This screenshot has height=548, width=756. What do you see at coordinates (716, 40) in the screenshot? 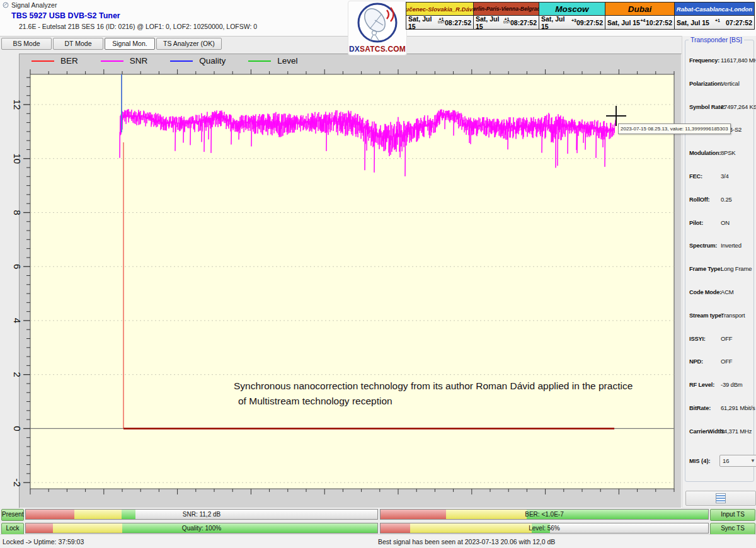
I see `transponder-title: Transponder [BS]` at bounding box center [716, 40].